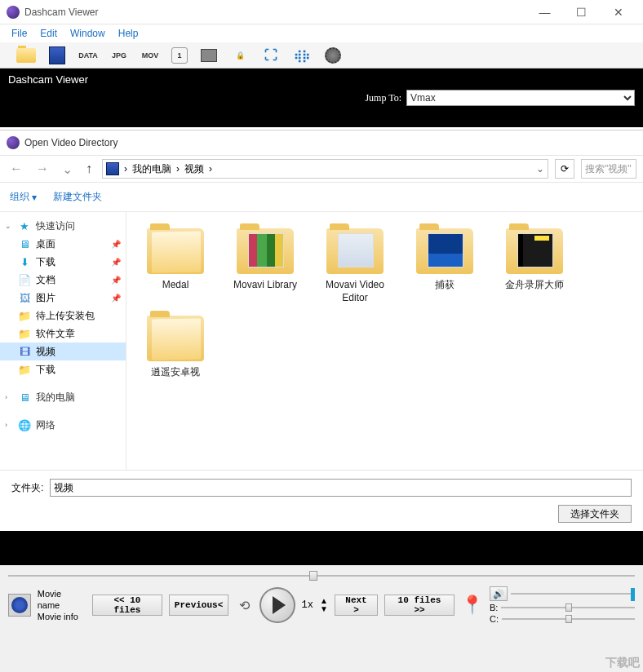  Describe the element at coordinates (540, 169) in the screenshot. I see `address-dropdown-icon: ⌄` at that location.